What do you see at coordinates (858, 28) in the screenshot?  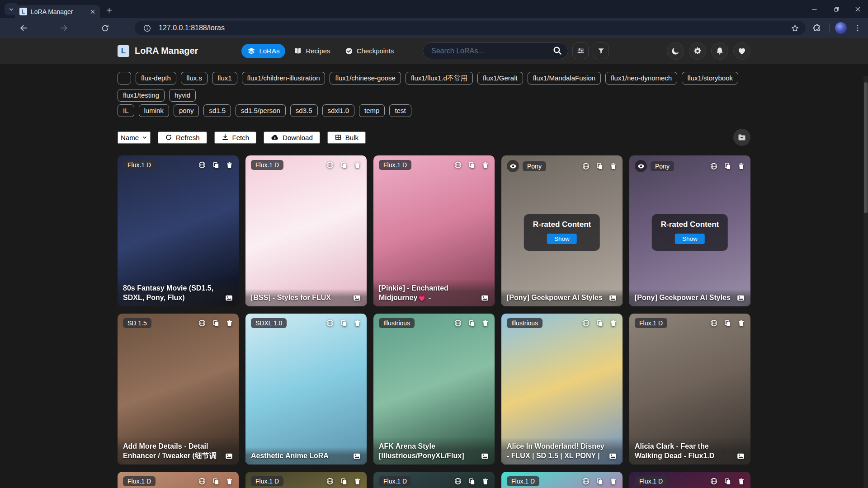 I see `browser-menu-icon` at bounding box center [858, 28].